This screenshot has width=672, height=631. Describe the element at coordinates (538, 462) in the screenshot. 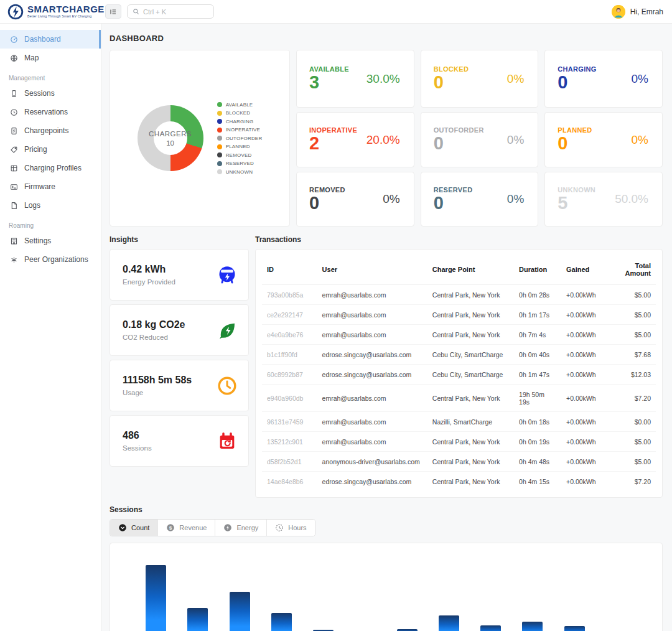

I see `table-cell: 0h 4m 48s` at that location.